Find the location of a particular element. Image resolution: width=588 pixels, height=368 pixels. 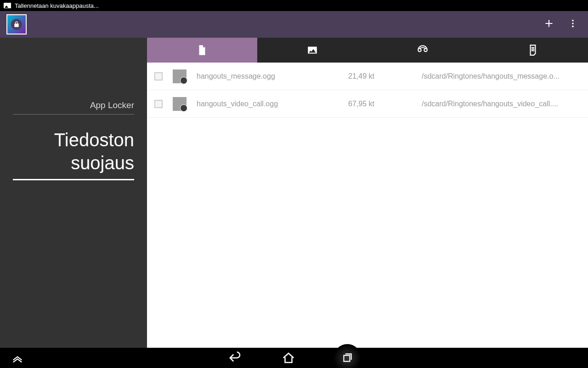

file-path: /sdcard/Ringtones/hangouts_video_call...… is located at coordinates (501, 104).